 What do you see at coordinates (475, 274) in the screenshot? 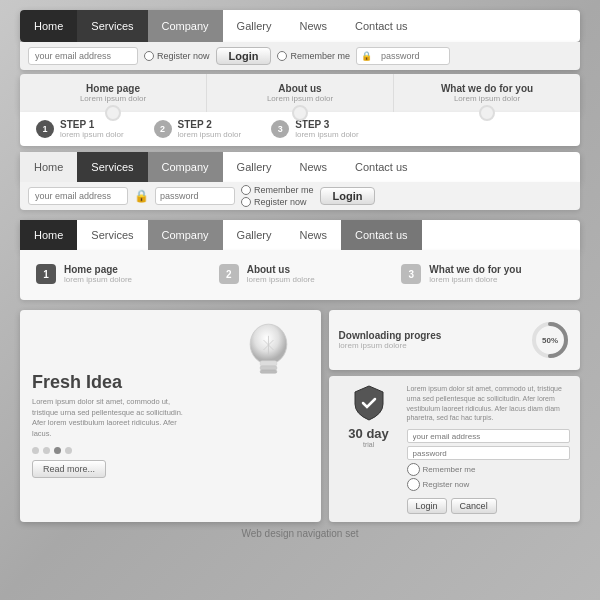
I see `step2-text-3: What we do for you lorem ipsum dolore` at bounding box center [475, 274].